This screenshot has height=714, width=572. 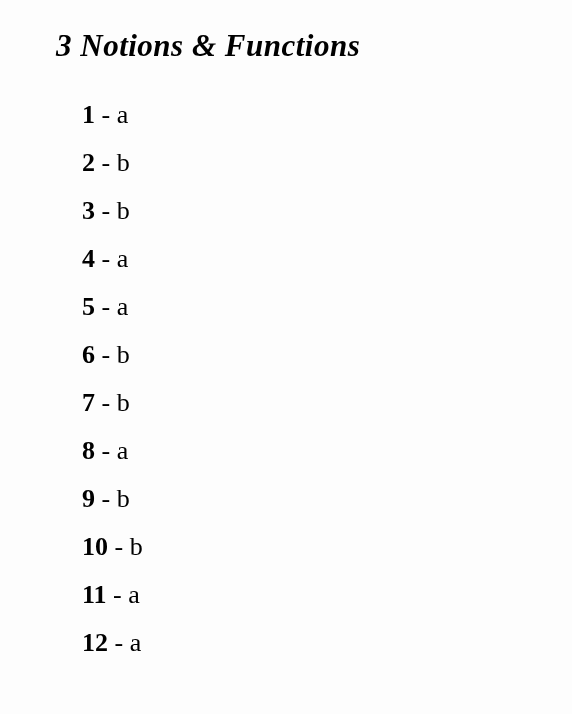 I want to click on answer-item: 11 - a, so click(x=327, y=595).